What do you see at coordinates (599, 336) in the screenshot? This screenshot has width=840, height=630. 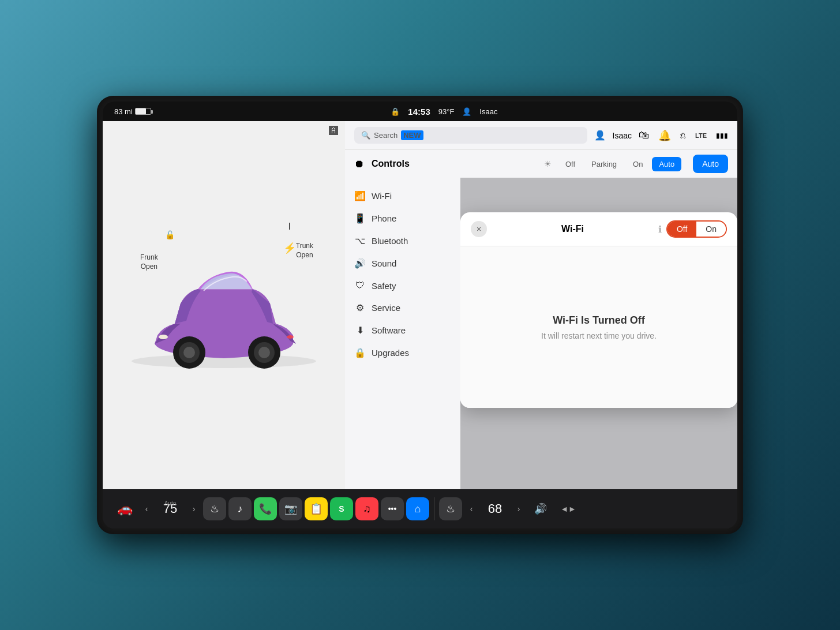 I see `wifi-status-subtitle: It will restart next time you drive.` at bounding box center [599, 336].